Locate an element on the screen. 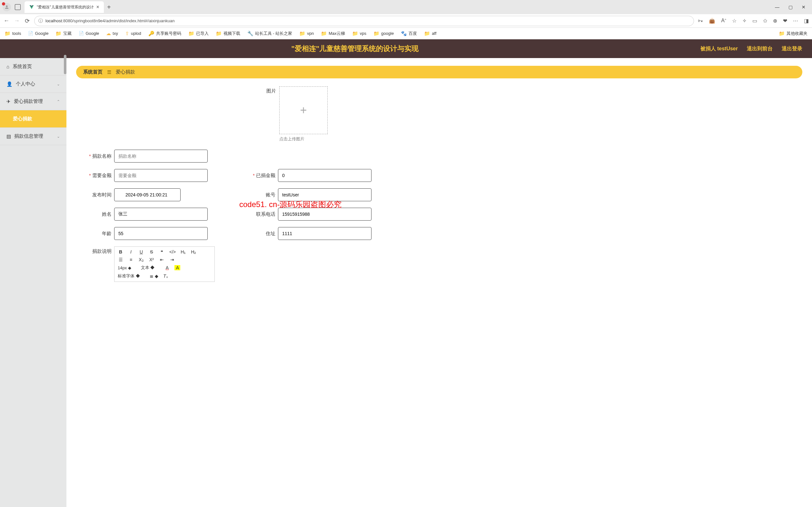 This screenshot has width=812, height=507. key-icon: 🗝 is located at coordinates (700, 21).